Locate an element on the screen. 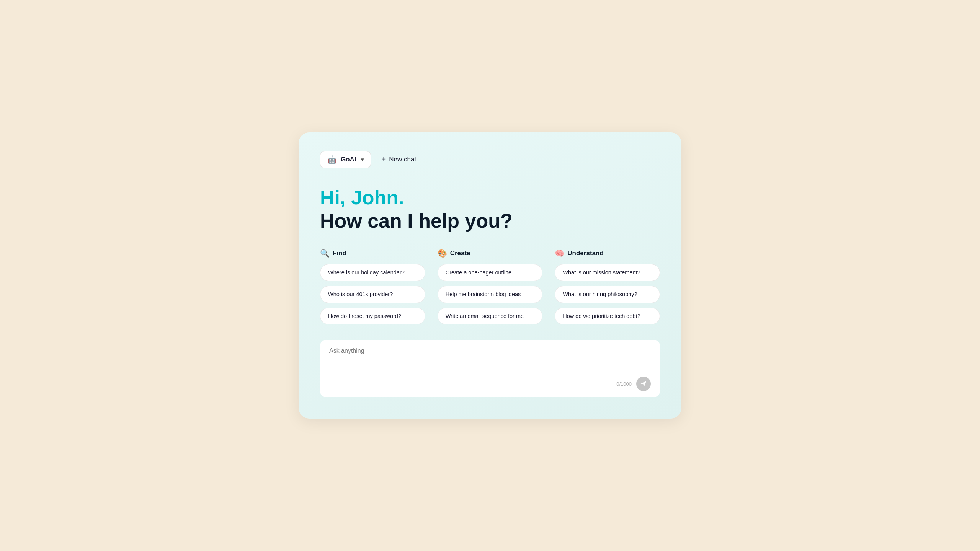  chip-create-1: Help me brainstorm blog ideas is located at coordinates (490, 295).